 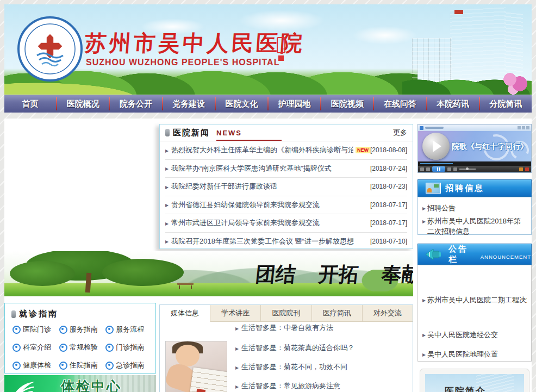 What do you see at coordinates (209, 274) in the screenshot?
I see `slogan-banner: 团结开拓奉献` at bounding box center [209, 274].